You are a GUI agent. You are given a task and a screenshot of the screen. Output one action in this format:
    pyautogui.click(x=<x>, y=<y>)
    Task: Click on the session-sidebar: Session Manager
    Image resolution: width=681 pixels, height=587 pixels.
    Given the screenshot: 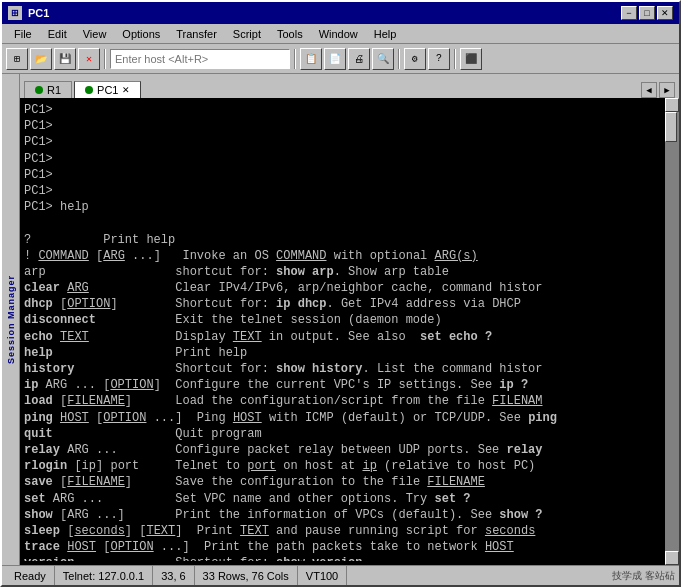 What is the action you would take?
    pyautogui.click(x=11, y=320)
    